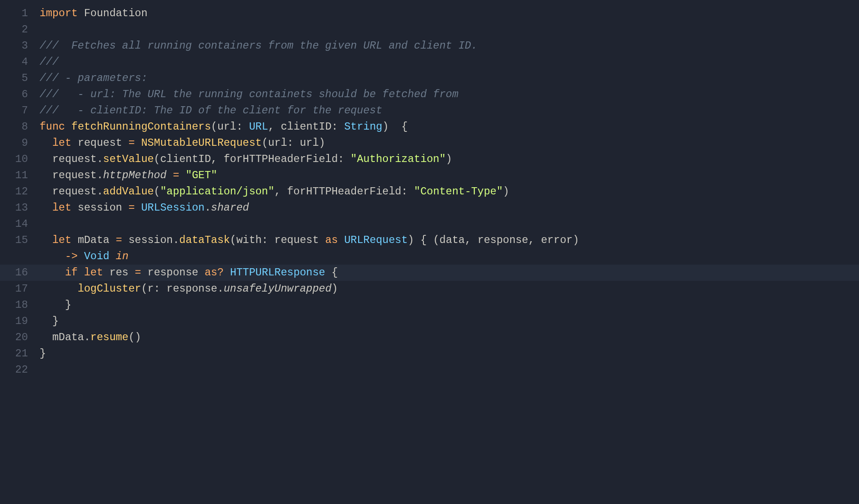 Image resolution: width=859 pixels, height=504 pixels. Describe the element at coordinates (448, 256) in the screenshot. I see `code-content: -> Void in` at that location.